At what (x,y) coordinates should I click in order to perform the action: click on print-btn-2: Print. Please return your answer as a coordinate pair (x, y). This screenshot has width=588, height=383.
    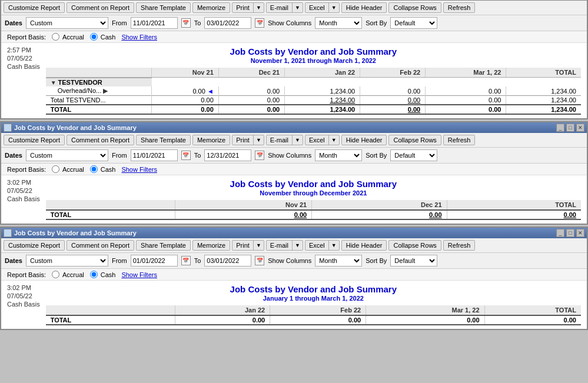
    Looking at the image, I should click on (243, 140).